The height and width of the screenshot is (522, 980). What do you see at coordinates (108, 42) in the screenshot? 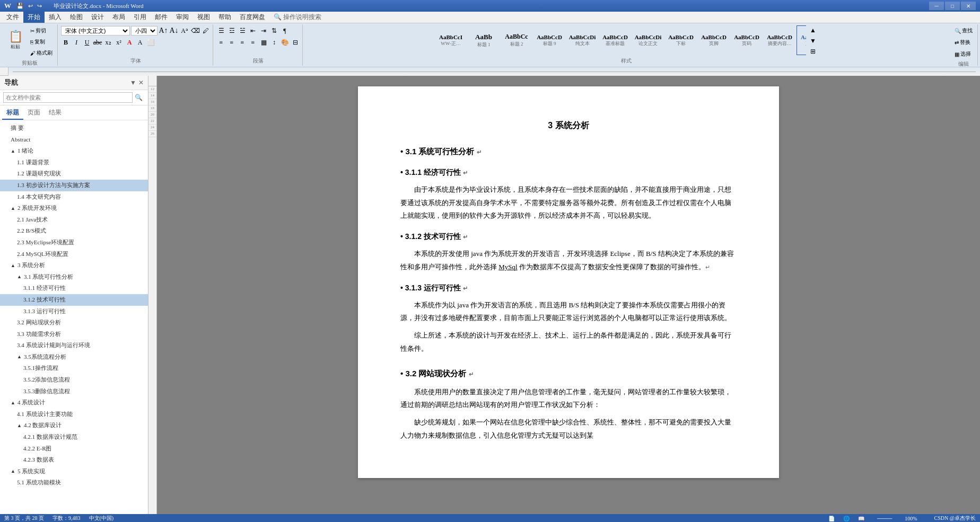
I see `subscript-button: x₂` at bounding box center [108, 42].